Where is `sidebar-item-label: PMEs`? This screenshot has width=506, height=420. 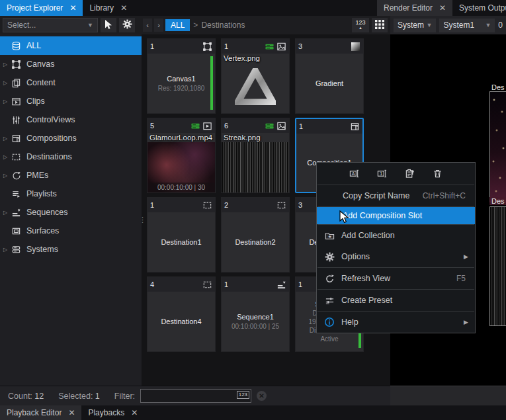
sidebar-item-label: PMEs is located at coordinates (37, 175).